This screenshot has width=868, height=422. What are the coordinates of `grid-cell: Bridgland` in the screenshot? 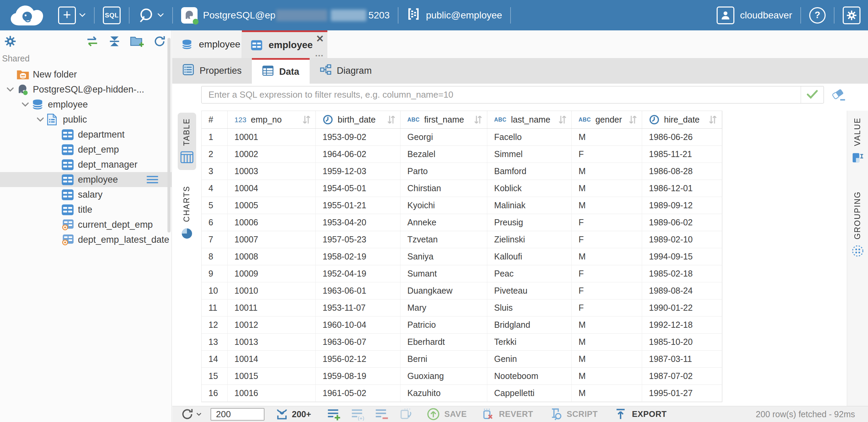 It's located at (530, 325).